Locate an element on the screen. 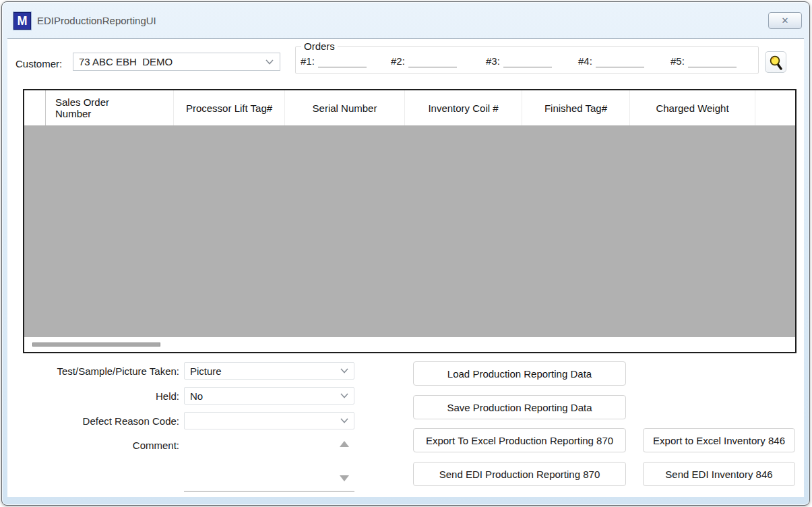 This screenshot has height=507, width=812. export-excel-870-button: Export To Excel Production Reporting 870 is located at coordinates (520, 440).